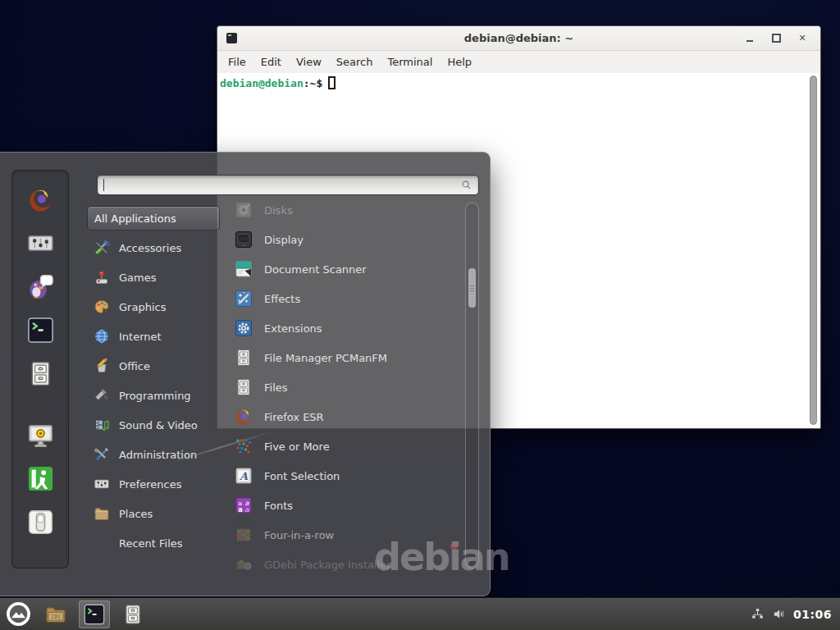 This screenshot has height=630, width=840. I want to click on category-label: Games, so click(138, 277).